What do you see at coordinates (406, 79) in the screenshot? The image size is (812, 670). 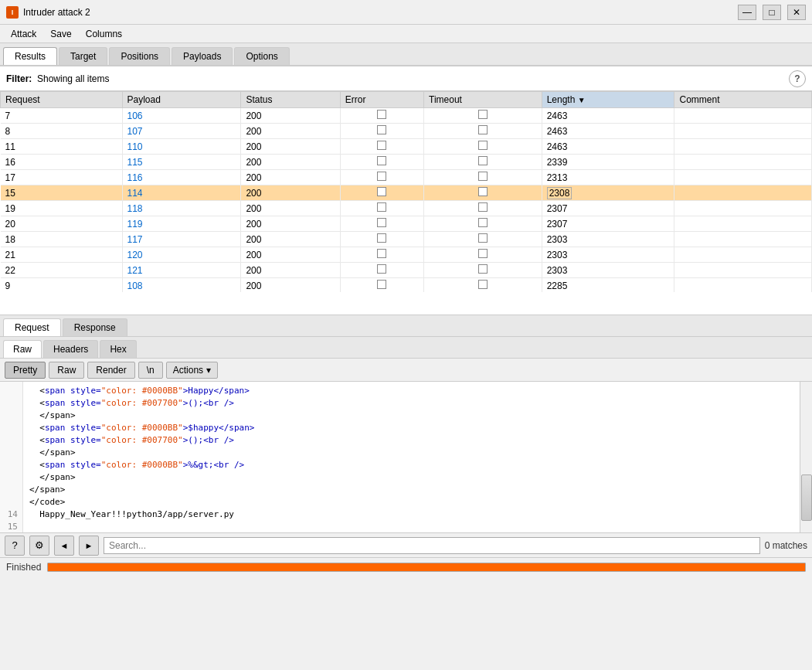 I see `filter-bar: Filter: Showing all items ?` at bounding box center [406, 79].